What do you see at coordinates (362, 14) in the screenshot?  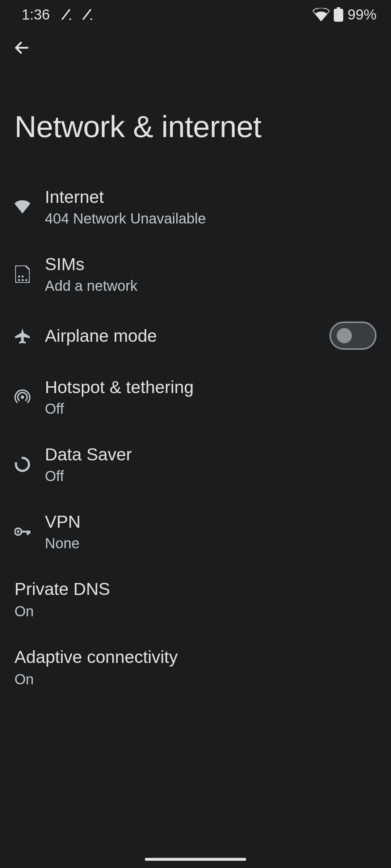 I see `battery-percent: 99%` at bounding box center [362, 14].